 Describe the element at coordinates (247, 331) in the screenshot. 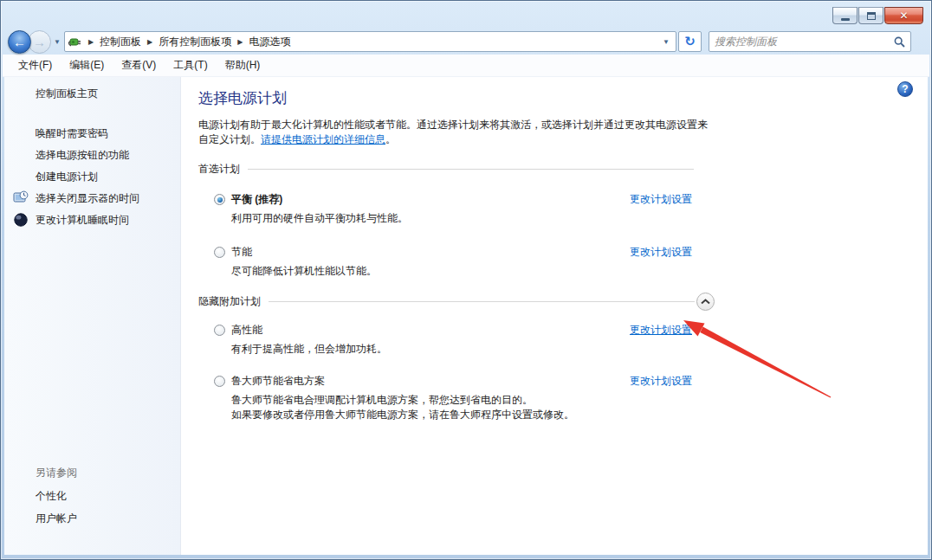

I see `plan-name: 高性能` at that location.